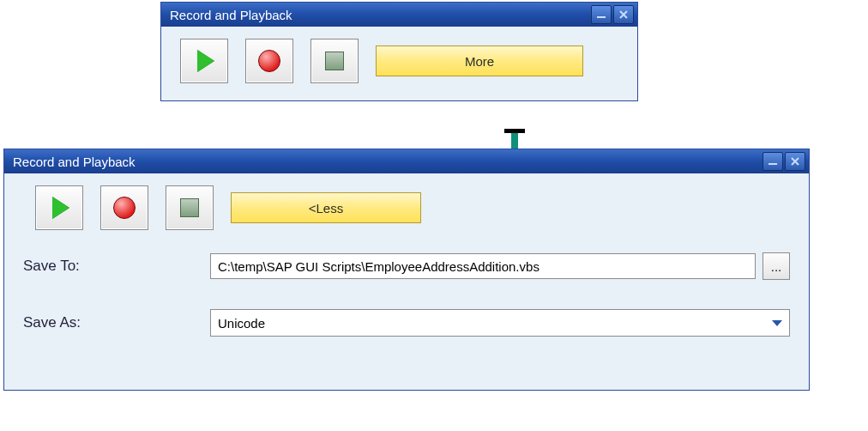 The height and width of the screenshot is (431, 868). I want to click on save-as-select: Unicode, so click(500, 323).